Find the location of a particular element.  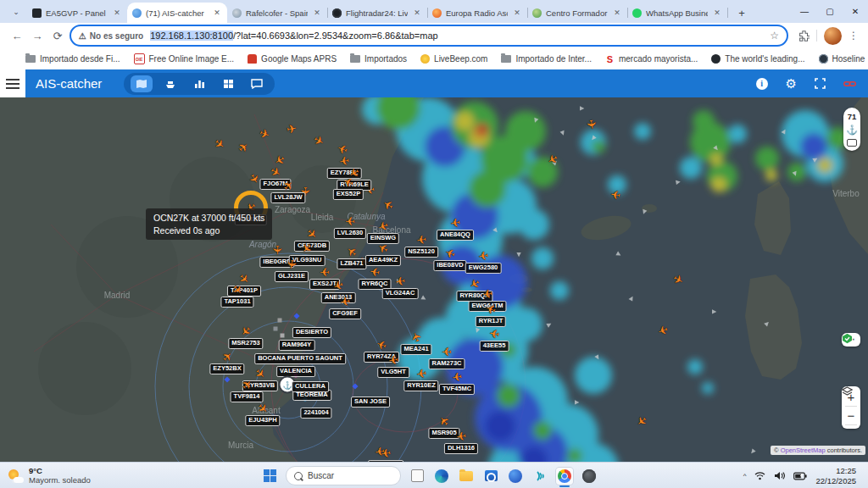

taskbar-explorer is located at coordinates (466, 476).